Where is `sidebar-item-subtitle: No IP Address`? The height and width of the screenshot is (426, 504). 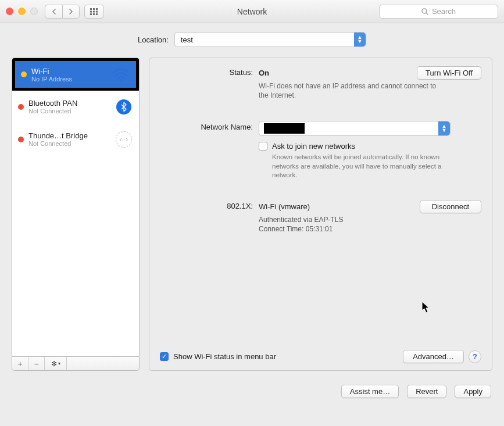
sidebar-item-subtitle: No IP Address is located at coordinates (72, 79).